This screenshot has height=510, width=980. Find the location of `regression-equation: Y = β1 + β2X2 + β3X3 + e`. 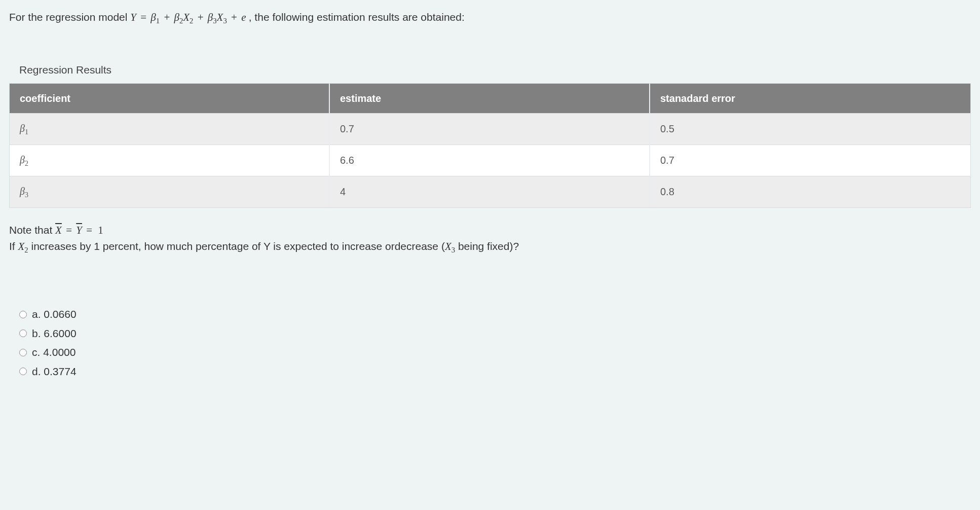

regression-equation: Y = β1 + β2X2 + β3X3 + e is located at coordinates (190, 17).